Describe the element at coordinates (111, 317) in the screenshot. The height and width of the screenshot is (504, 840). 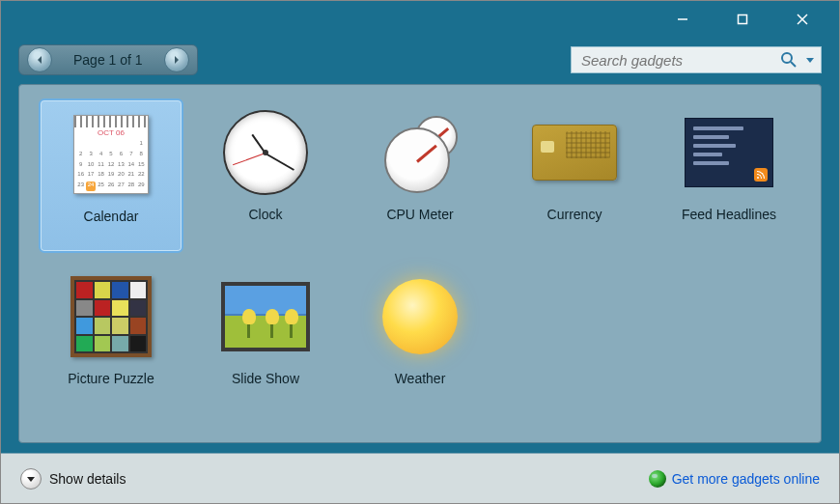
I see `puzzle-icon` at that location.